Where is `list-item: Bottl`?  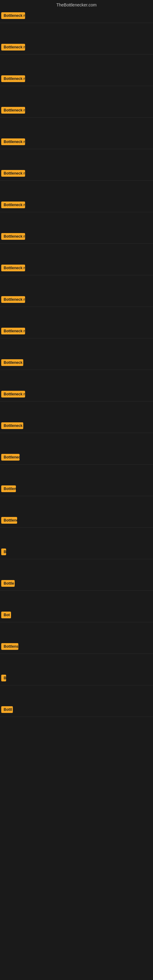
list-item: Bottl is located at coordinates (76, 711).